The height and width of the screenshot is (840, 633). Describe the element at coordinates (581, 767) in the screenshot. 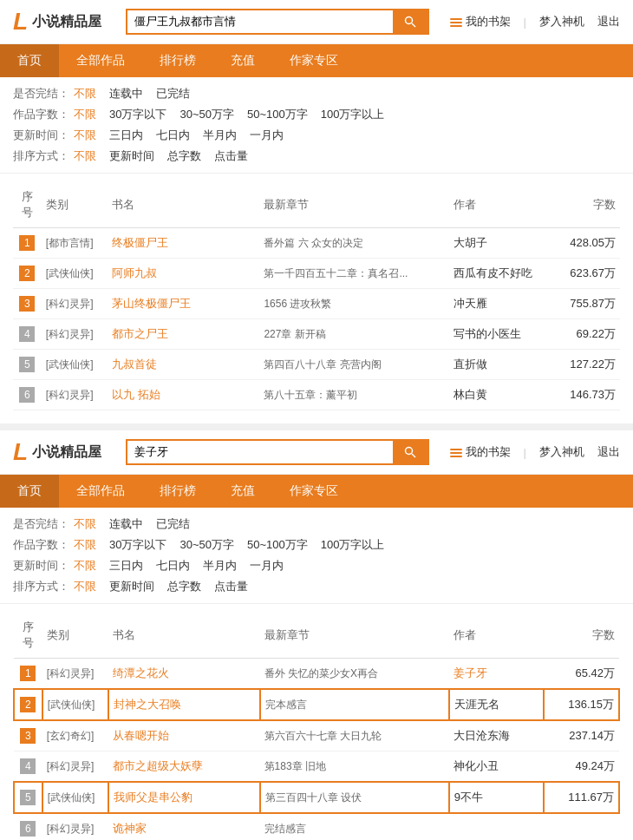

I see `cell-words-3: 49.24万` at that location.